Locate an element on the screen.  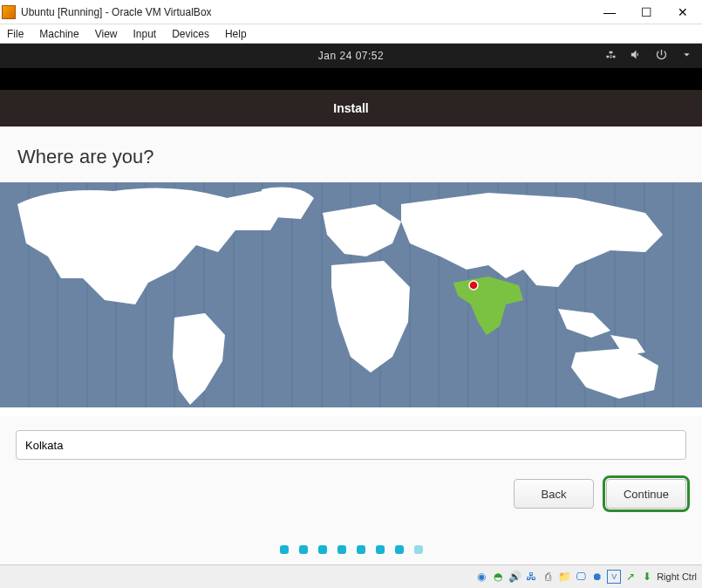
back-button: Back is located at coordinates (554, 494).